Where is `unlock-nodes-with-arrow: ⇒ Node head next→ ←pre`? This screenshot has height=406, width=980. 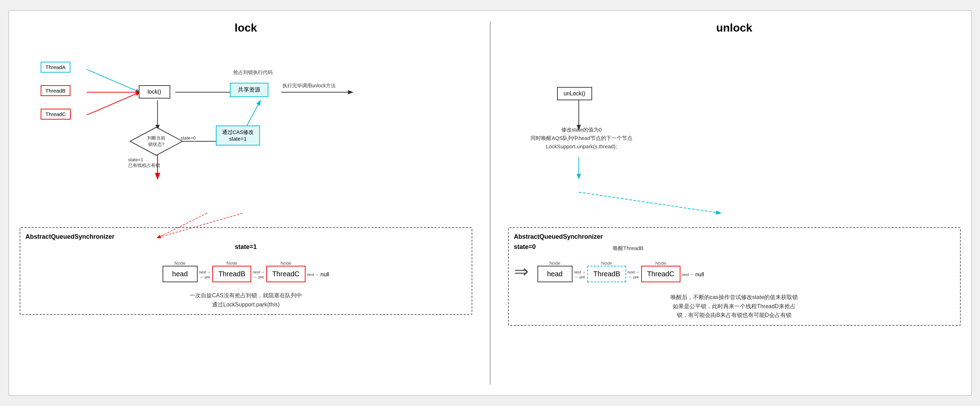 unlock-nodes-with-arrow: ⇒ Node head next→ ←pre is located at coordinates (734, 271).